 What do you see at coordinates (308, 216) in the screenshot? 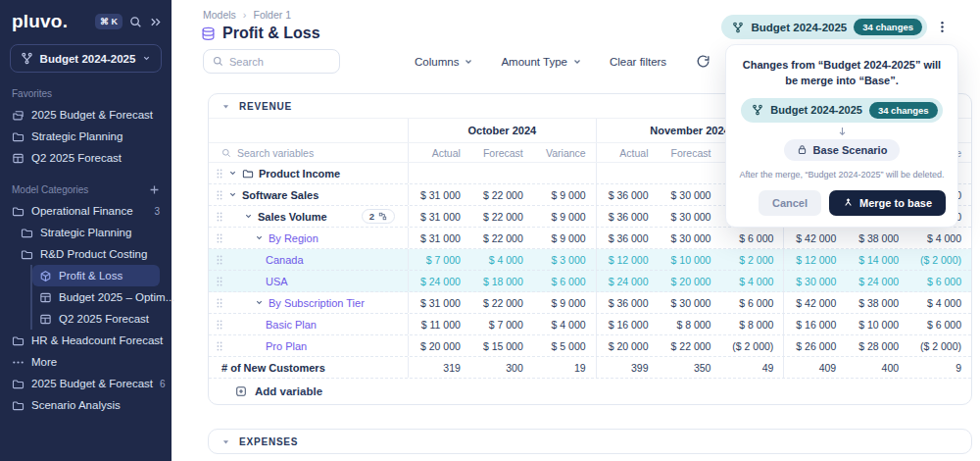
I see `variable-cell-sales-volume: Sales Volume2` at bounding box center [308, 216].